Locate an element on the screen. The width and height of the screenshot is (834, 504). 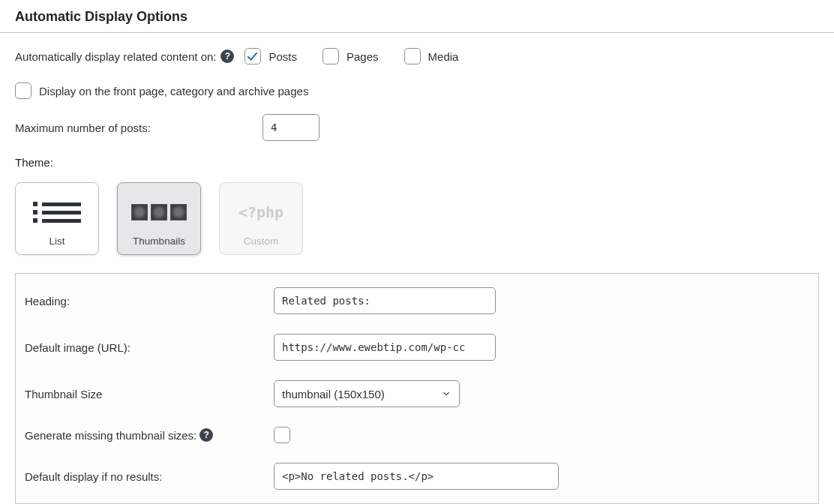
theme-options: List Thumbnails <?php Custom is located at coordinates (417, 219).